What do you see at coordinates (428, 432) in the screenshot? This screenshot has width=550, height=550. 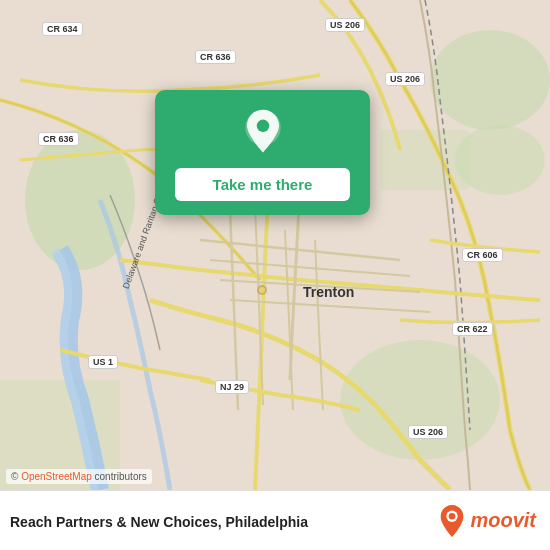 I see `road-label-us206c: US 206` at bounding box center [428, 432].